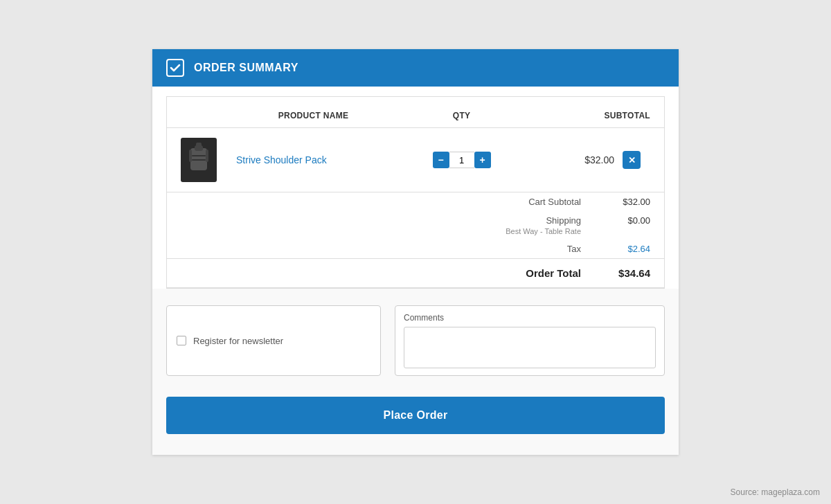 This screenshot has width=831, height=504. I want to click on remove-item-button: ✕, so click(632, 160).